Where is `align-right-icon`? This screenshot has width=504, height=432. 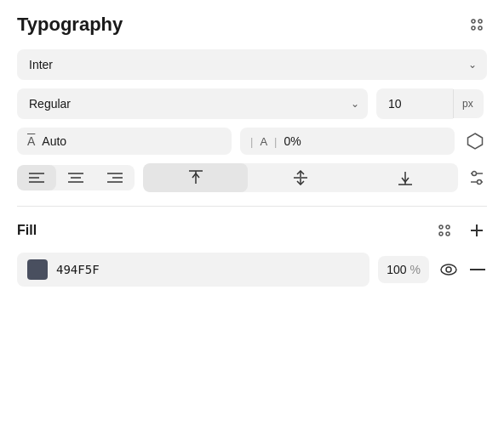
align-right-icon is located at coordinates (115, 178).